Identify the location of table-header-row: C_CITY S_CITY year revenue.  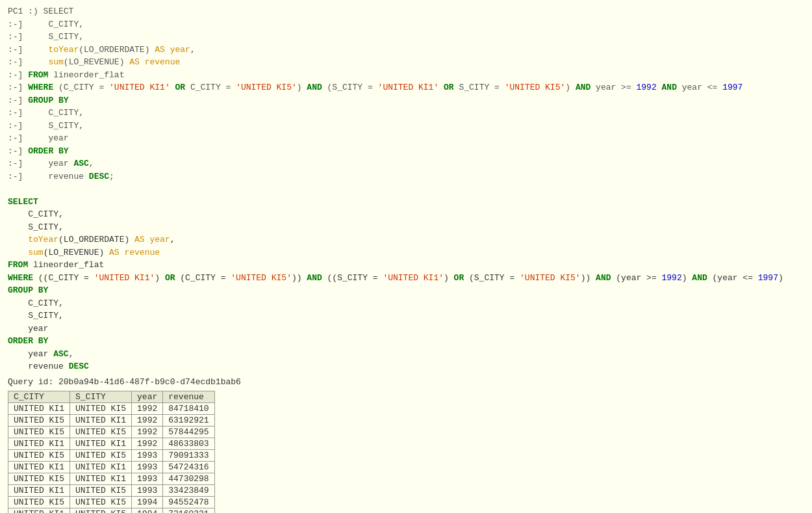
(112, 397).